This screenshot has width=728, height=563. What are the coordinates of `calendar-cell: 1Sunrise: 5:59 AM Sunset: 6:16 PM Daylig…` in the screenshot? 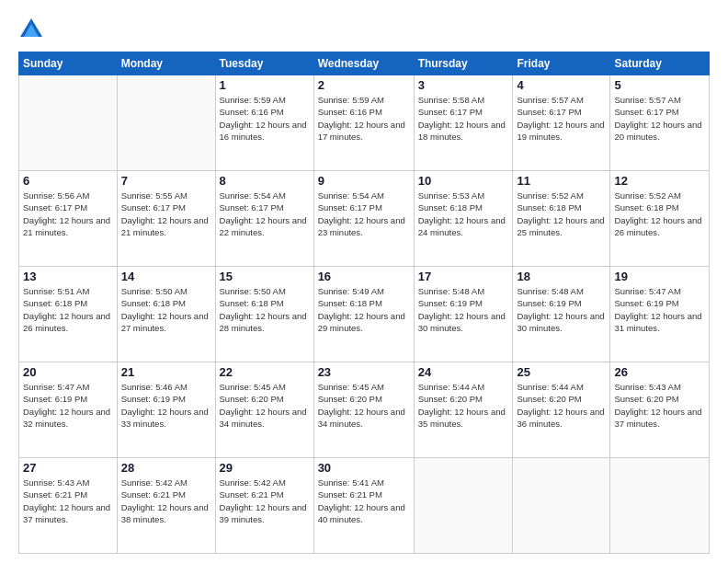 It's located at (265, 123).